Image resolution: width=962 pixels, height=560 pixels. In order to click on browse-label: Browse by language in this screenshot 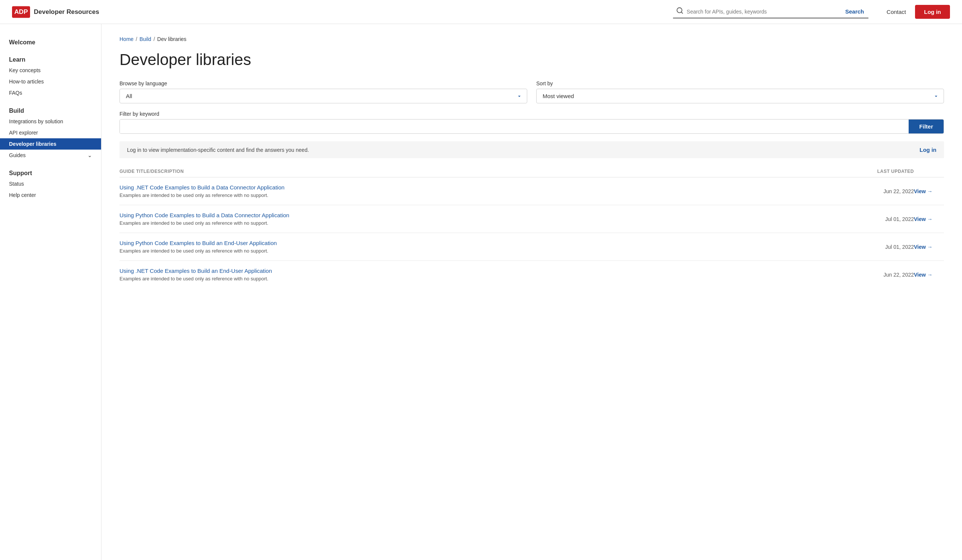, I will do `click(323, 83)`.